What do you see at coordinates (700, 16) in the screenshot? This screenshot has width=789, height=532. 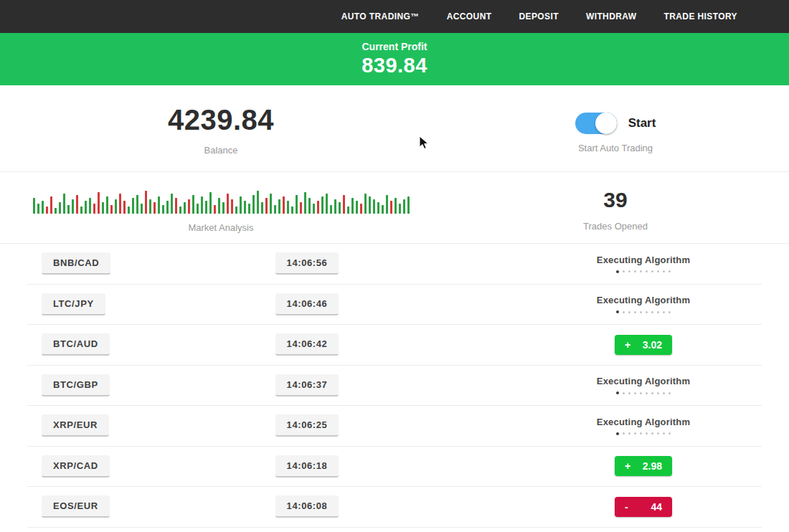 I see `nav-item-trade-history: TRADE HISTORY` at bounding box center [700, 16].